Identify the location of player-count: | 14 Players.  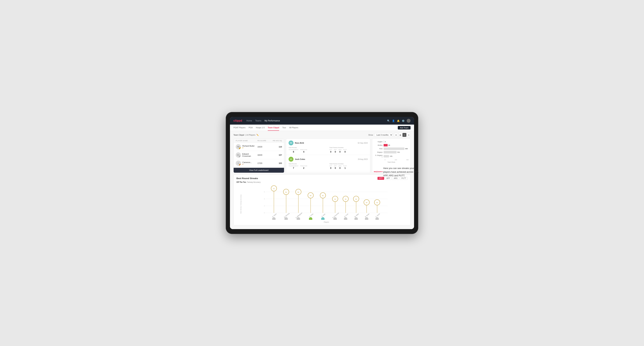
(250, 135).